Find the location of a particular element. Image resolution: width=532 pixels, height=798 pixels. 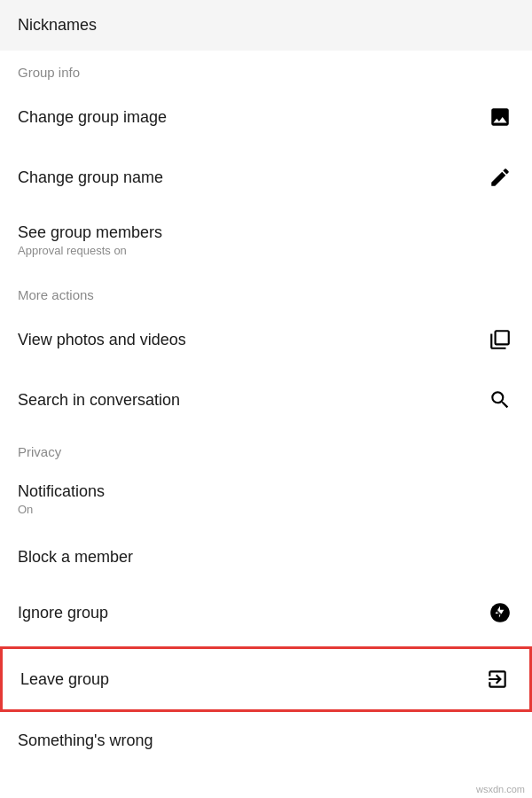

watermark: wsxdn.com is located at coordinates (500, 789).